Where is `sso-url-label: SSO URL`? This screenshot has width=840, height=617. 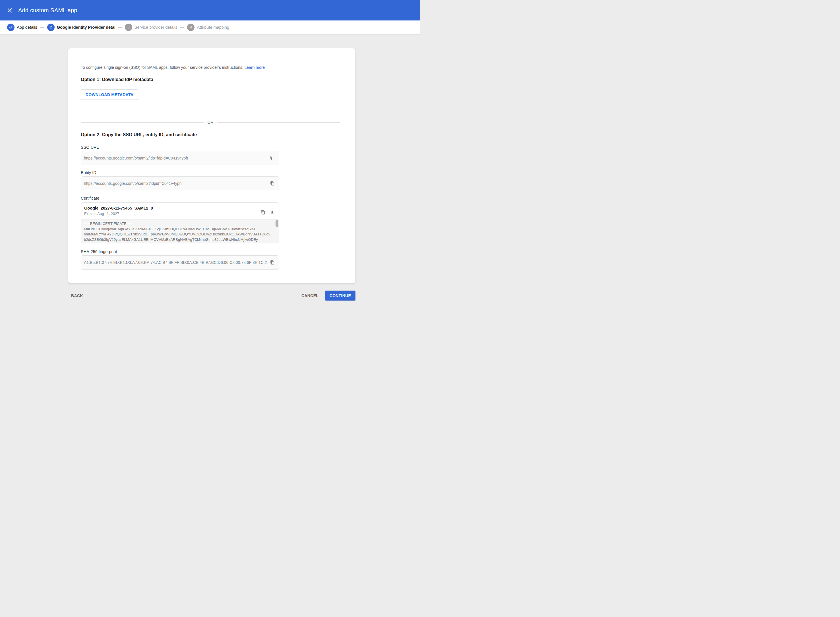
sso-url-label: SSO URL is located at coordinates (212, 147).